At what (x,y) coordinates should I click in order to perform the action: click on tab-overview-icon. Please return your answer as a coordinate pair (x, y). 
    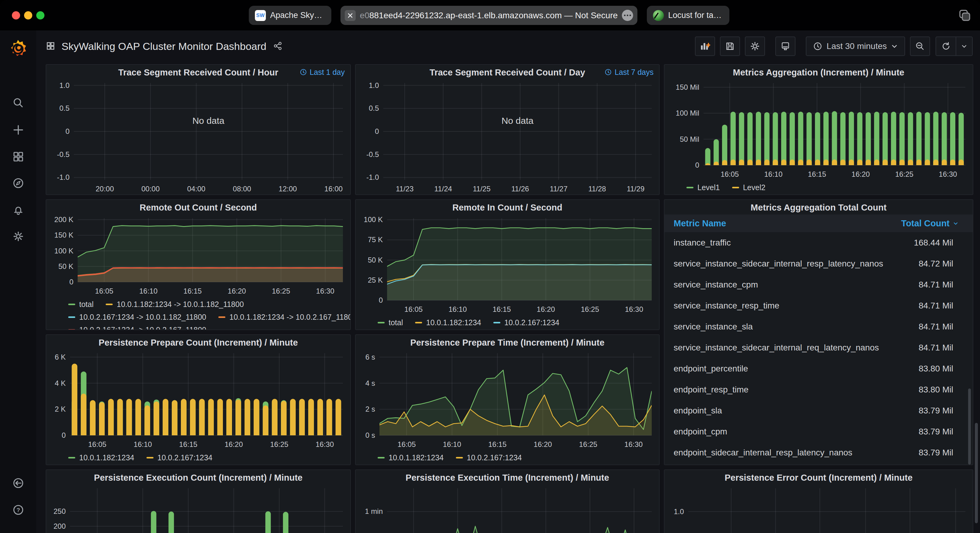
    Looking at the image, I should click on (965, 16).